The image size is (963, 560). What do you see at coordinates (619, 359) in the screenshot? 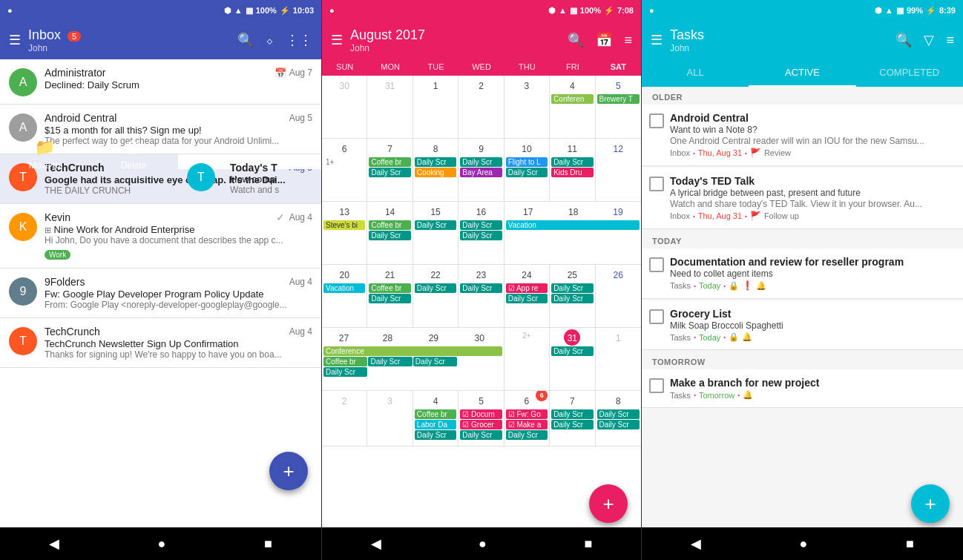
I see `cal-cell-1next: 1` at bounding box center [619, 359].